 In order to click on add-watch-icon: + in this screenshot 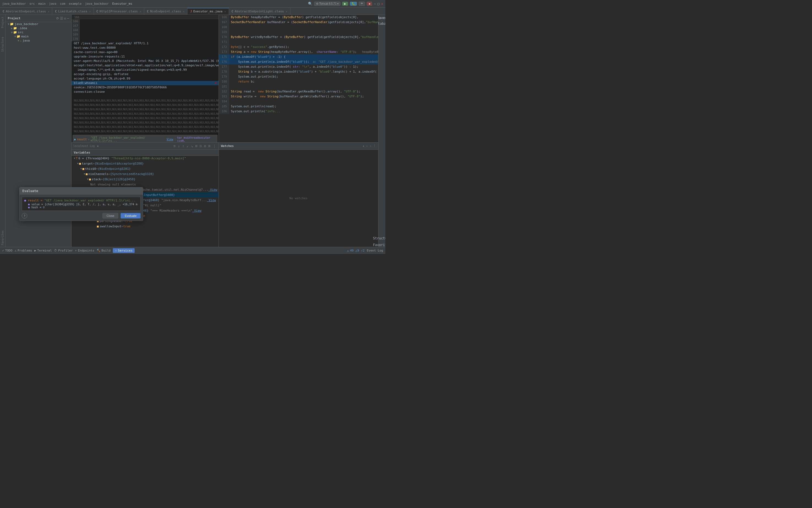, I will do `click(364, 146)`.